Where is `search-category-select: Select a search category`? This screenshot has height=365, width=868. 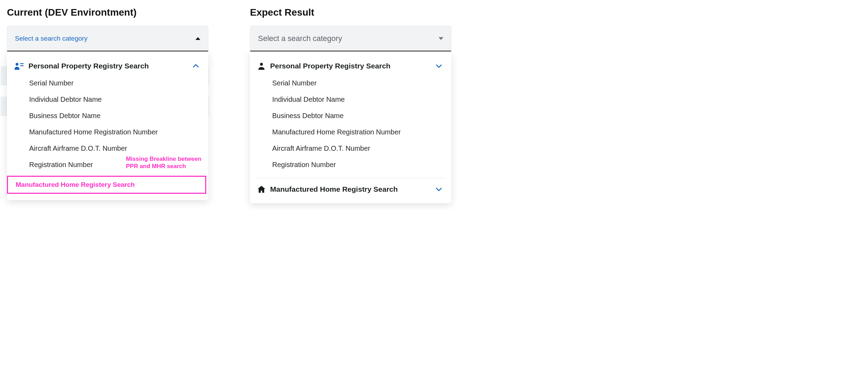 search-category-select: Select a search category is located at coordinates (108, 39).